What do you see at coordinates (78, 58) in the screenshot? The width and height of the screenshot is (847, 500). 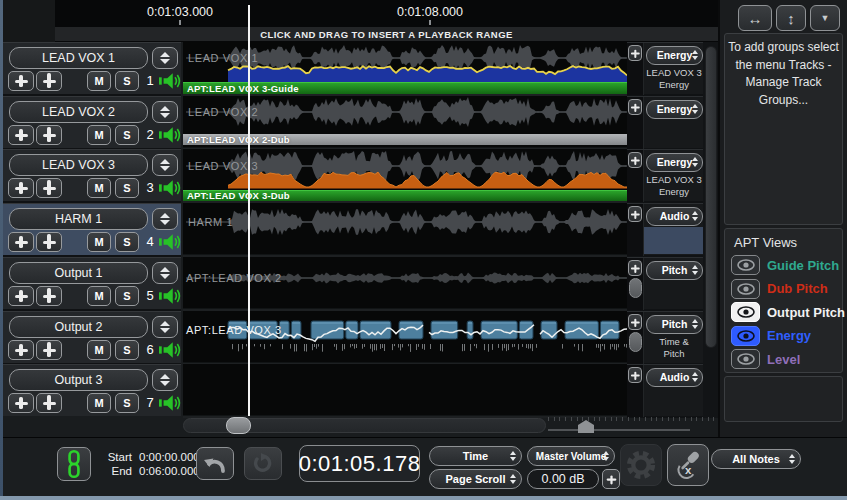 I see `track-name-button: LEAD VOX 1` at bounding box center [78, 58].